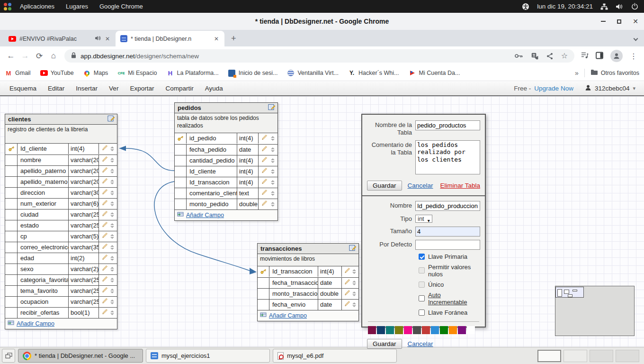 The image size is (644, 364). Describe the element at coordinates (179, 88) in the screenshot. I see `menu-compartir: Compartir` at that location.